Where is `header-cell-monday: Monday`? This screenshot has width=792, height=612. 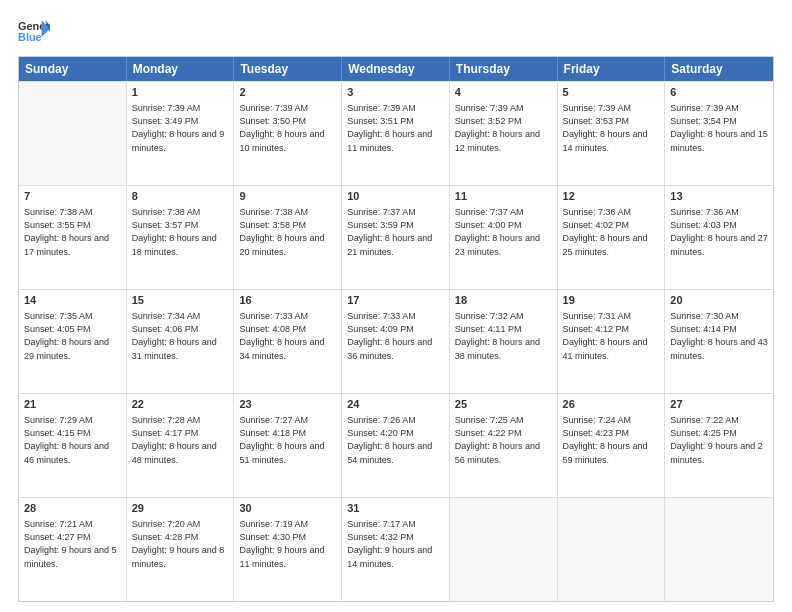
header-cell-monday: Monday is located at coordinates (181, 69).